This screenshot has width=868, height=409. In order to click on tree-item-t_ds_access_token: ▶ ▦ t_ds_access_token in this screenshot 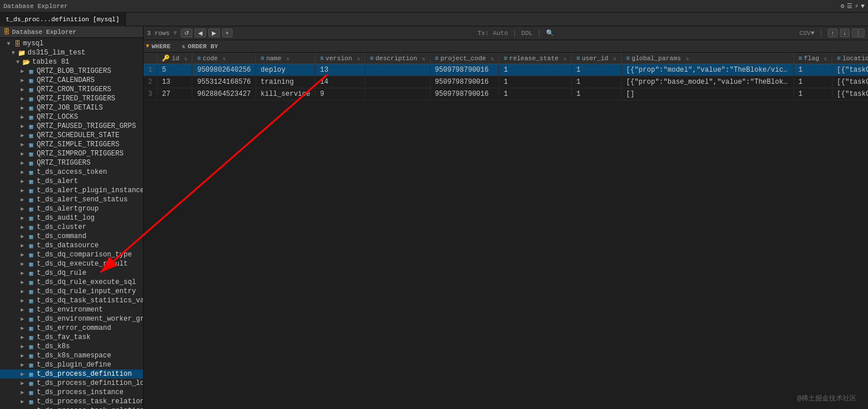, I will do `click(71, 172)`.